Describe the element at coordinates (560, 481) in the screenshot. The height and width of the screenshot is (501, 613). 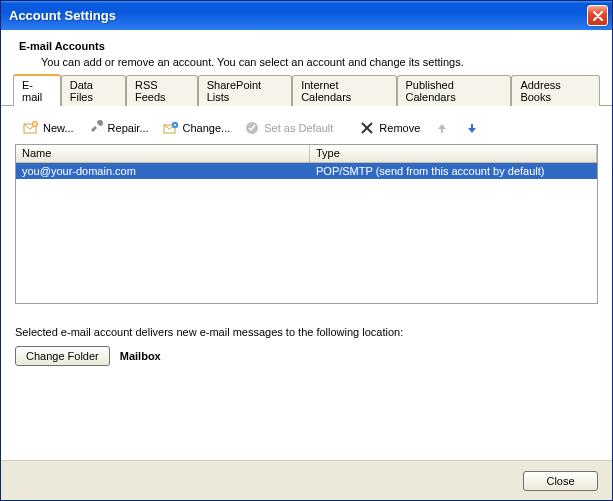
I see `close-button: Close` at that location.